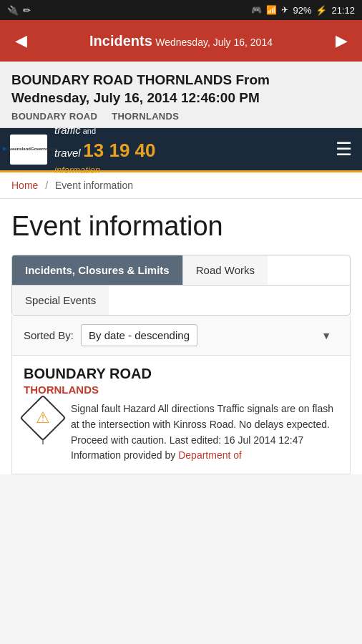 This screenshot has width=362, height=644. Describe the element at coordinates (181, 389) in the screenshot. I see `incident-card-location: THORNLANDS` at that location.